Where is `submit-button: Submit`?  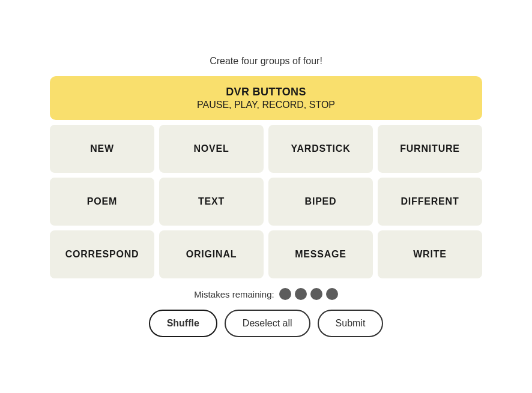
submit-button: Submit is located at coordinates (351, 323).